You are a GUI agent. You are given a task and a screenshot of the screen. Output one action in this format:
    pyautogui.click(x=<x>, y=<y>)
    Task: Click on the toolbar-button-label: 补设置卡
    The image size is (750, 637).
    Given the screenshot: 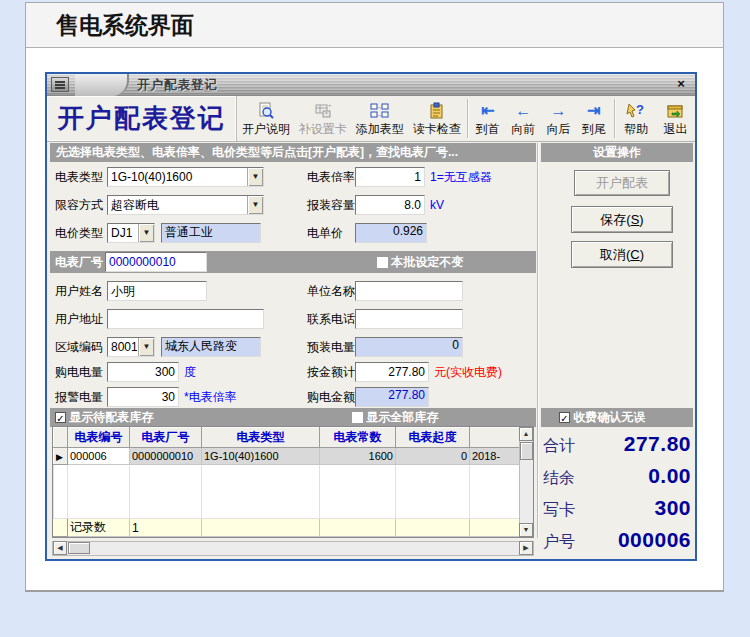 What is the action you would take?
    pyautogui.click(x=323, y=130)
    